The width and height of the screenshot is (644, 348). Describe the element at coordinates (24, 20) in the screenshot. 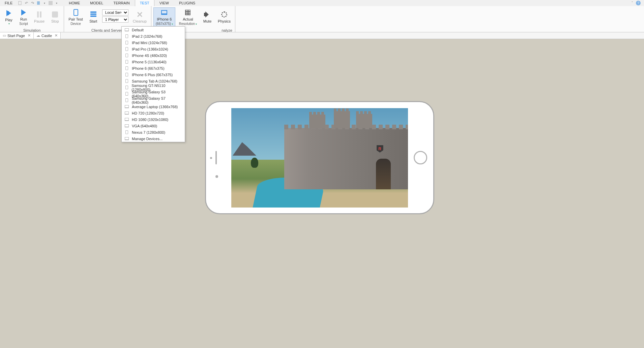

I see `run-label: Run` at that location.